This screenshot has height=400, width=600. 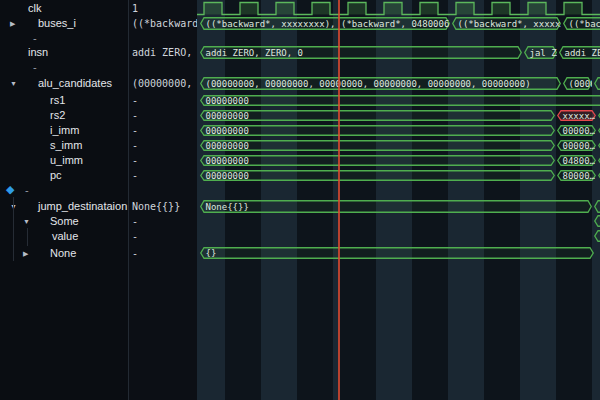 I want to click on signal-value-s_imm: -, so click(x=164, y=146).